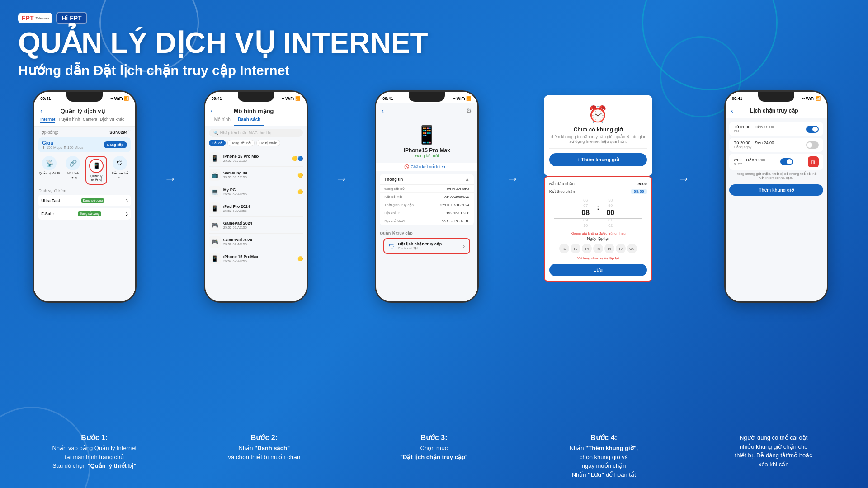 This screenshot has height=488, width=868. I want to click on s4-day-cn: CN, so click(632, 249).